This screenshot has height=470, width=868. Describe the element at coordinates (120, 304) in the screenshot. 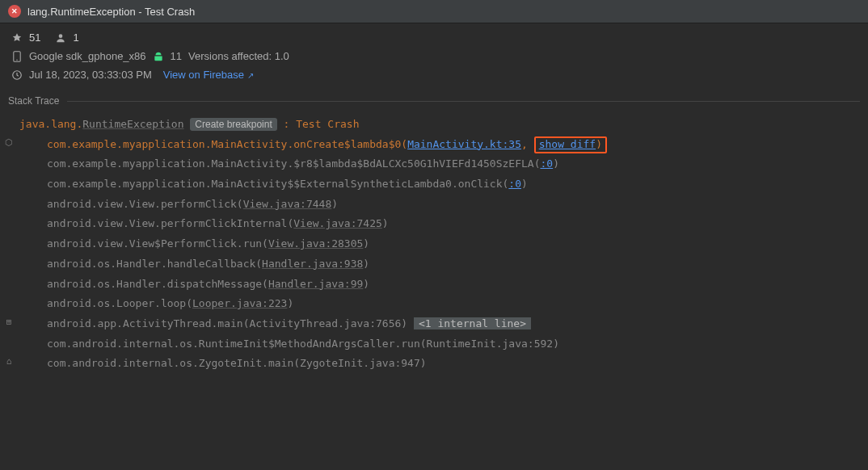

I see `frame-text: android.os.Looper.loop(` at that location.